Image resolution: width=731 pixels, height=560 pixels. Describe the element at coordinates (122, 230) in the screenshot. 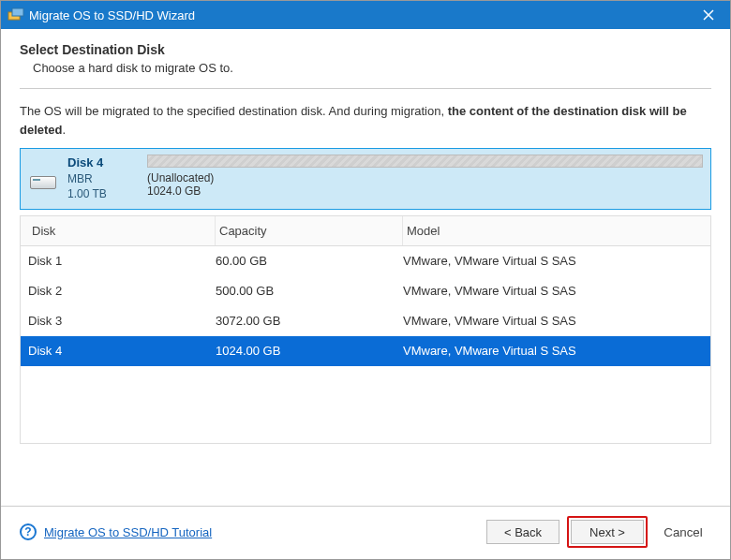

I see `col-disk: Disk` at that location.